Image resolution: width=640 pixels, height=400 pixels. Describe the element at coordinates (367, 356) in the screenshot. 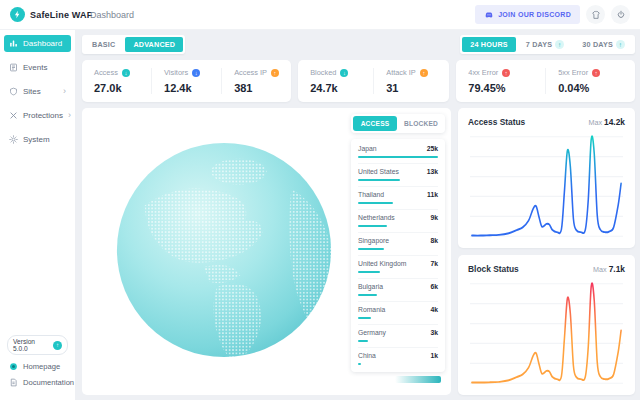

I see `country-name: China` at that location.